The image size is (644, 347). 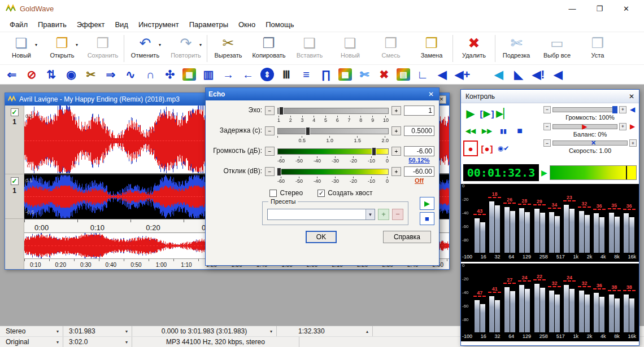 I want to click on speaker-play-icon: ◀, so click(x=499, y=74).